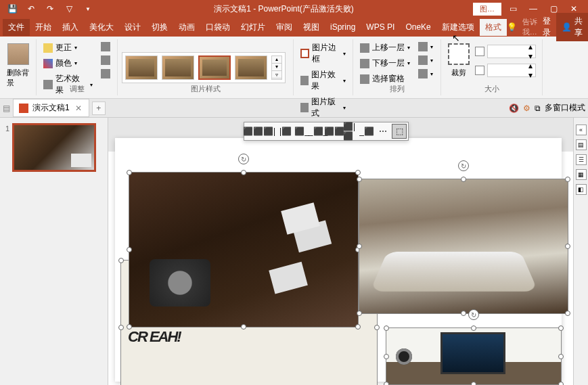  Describe the element at coordinates (463, 246) in the screenshot. I see `selected-image-phone` at that location.